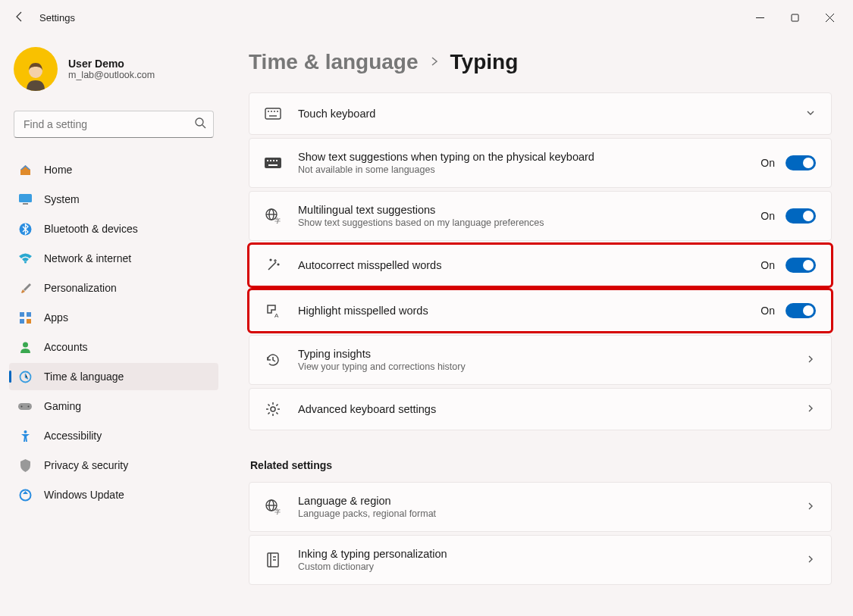  Describe the element at coordinates (25, 317) in the screenshot. I see `apps-icon` at that location.